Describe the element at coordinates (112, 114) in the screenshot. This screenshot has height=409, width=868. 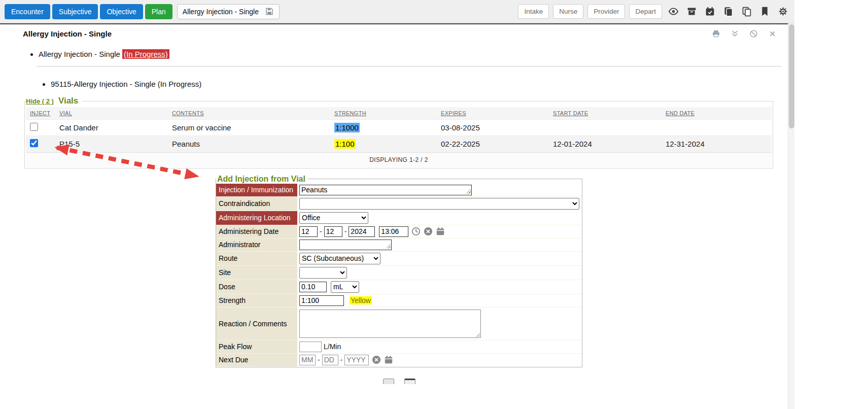
I see `col-vial: VIAL` at that location.